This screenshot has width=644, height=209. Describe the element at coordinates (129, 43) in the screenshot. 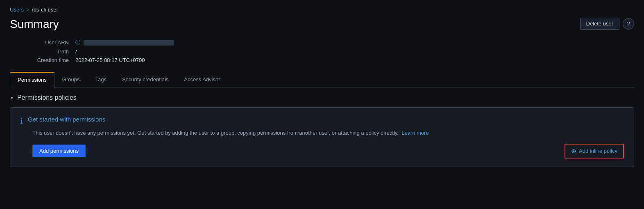

I see `arn-bar` at that location.